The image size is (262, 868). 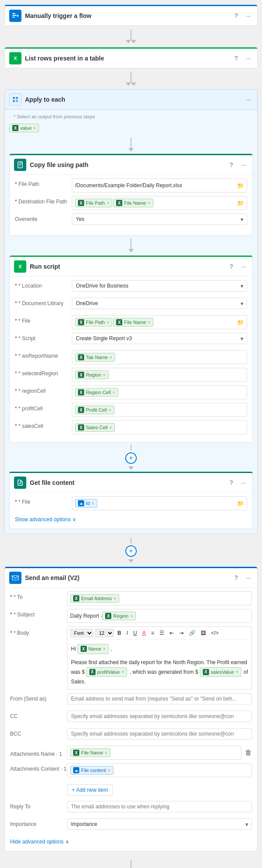 What do you see at coordinates (90, 753) in the screenshot?
I see `attach-file-name-tag: X File Name ×` at bounding box center [90, 753].